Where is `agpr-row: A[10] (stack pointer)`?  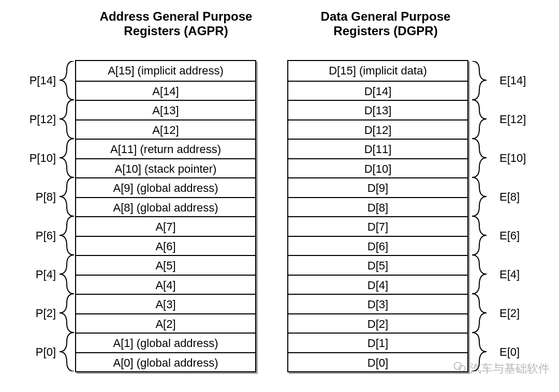
agpr-row: A[10] (stack pointer) is located at coordinates (166, 168).